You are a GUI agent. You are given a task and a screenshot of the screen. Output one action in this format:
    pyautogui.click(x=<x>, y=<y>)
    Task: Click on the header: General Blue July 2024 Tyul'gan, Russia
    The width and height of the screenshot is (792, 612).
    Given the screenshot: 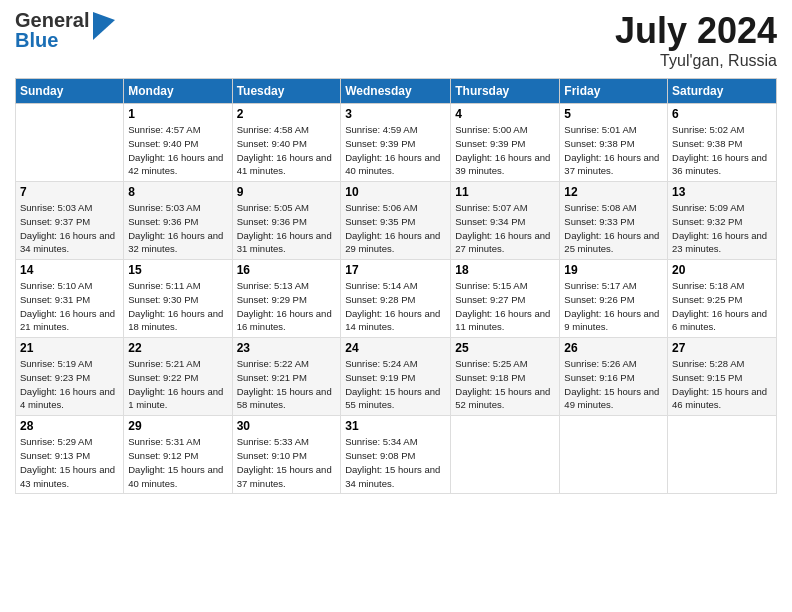 What is the action you would take?
    pyautogui.click(x=396, y=40)
    